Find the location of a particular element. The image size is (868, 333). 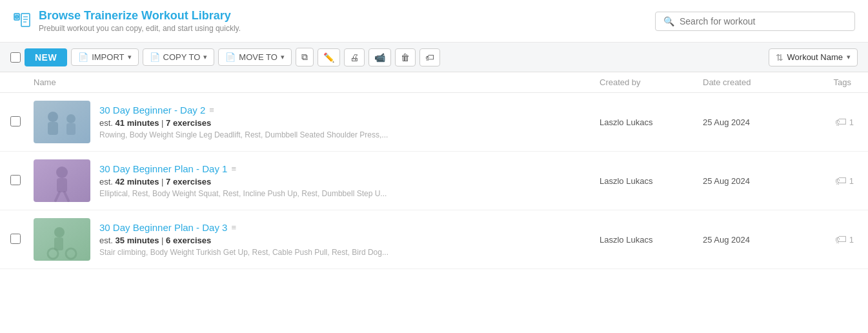

video-icon: 📹 is located at coordinates (379, 57).